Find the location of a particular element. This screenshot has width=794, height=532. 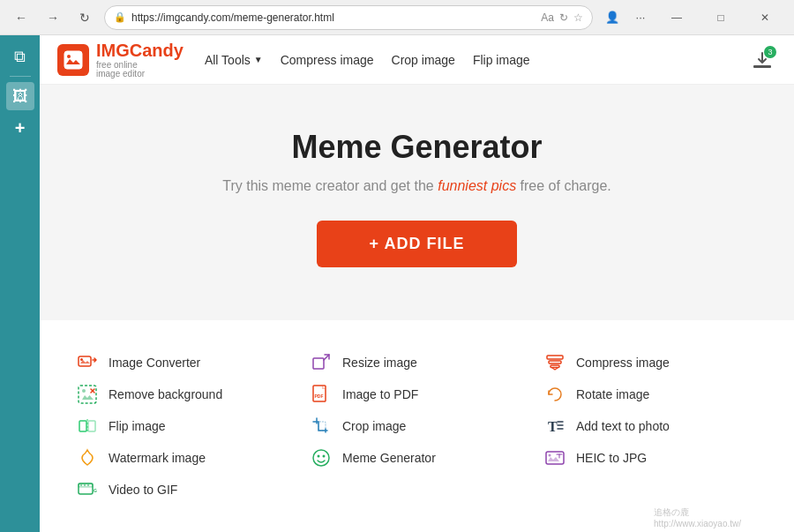

remove-background-icon is located at coordinates (87, 394).